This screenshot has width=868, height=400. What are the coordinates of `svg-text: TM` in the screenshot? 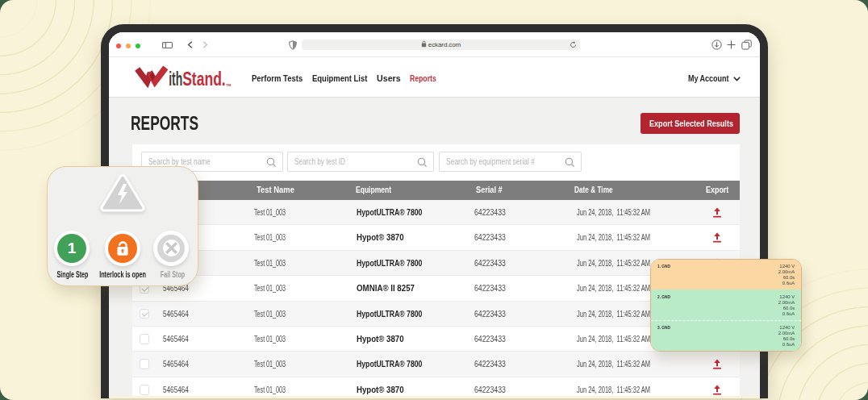 It's located at (229, 84).